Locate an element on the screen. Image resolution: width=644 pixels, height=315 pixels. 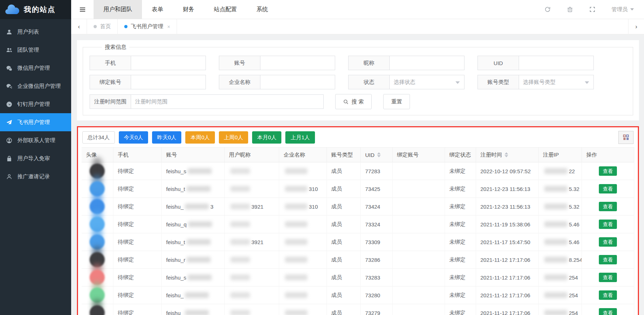
top-nav-tab: 财务 is located at coordinates (189, 9).